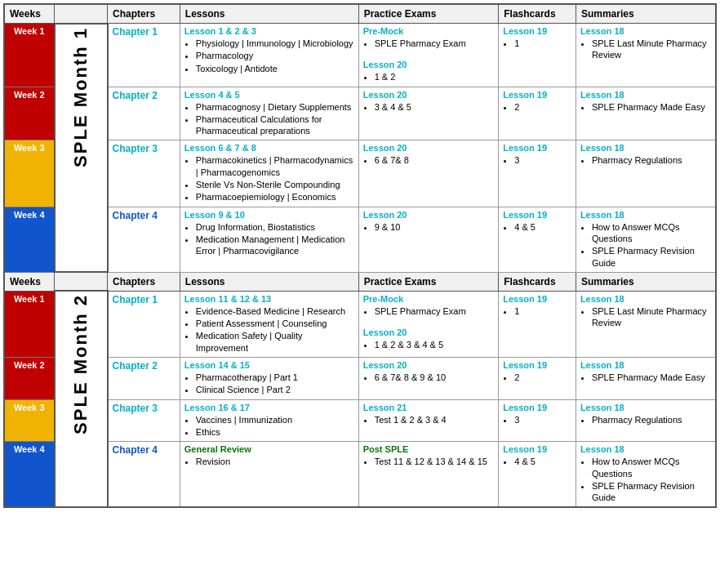 This screenshot has width=720, height=588. What do you see at coordinates (429, 56) in the screenshot?
I see `practice-cell: Pre-MockSPLE Pharmacy ExamLesson 201 & 2` at bounding box center [429, 56].